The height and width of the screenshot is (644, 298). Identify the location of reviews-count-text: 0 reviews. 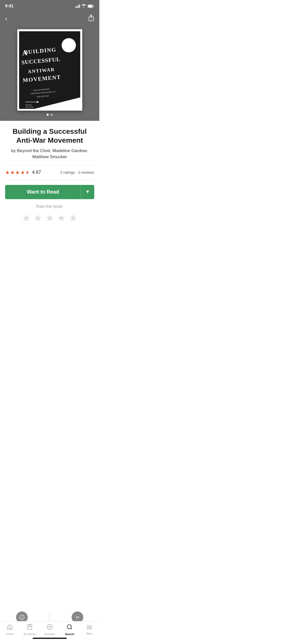
(86, 172).